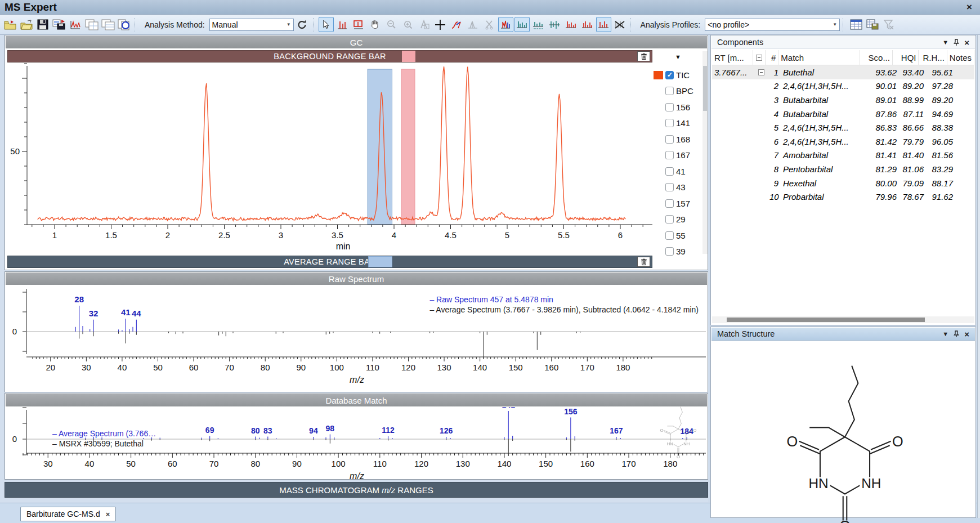  I want to click on crosshair-tool-button, so click(440, 25).